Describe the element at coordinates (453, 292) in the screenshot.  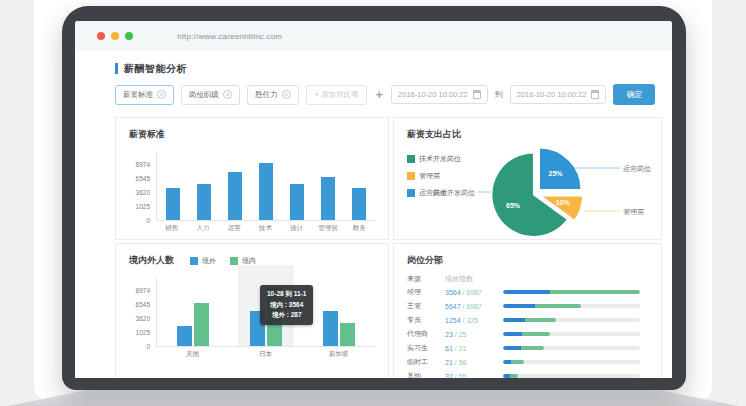
I see `value-blue: 3564` at that location.